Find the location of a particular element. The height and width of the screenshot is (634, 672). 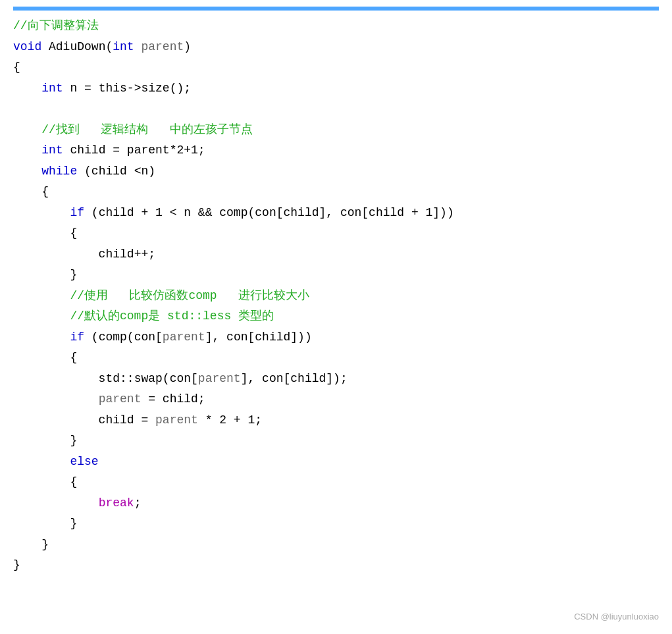

code-line: int n = this->size(); is located at coordinates (336, 89).